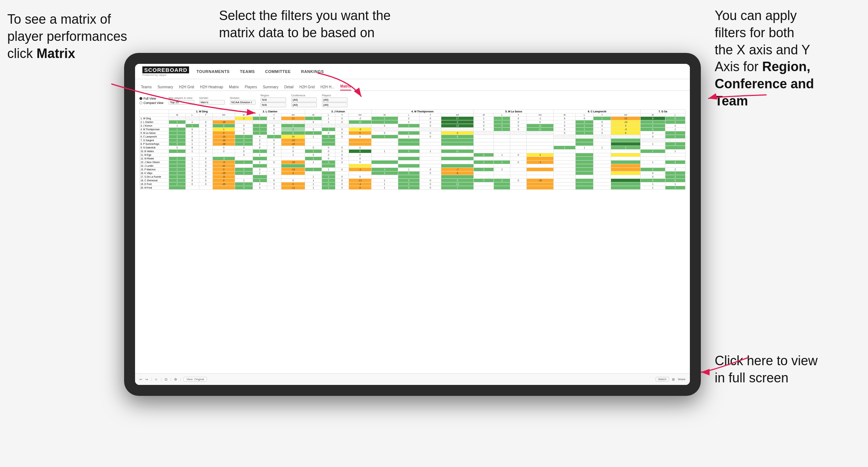 The width and height of the screenshot is (868, 467). Describe the element at coordinates (146, 88) in the screenshot. I see `tab-teams: Teams` at that location.